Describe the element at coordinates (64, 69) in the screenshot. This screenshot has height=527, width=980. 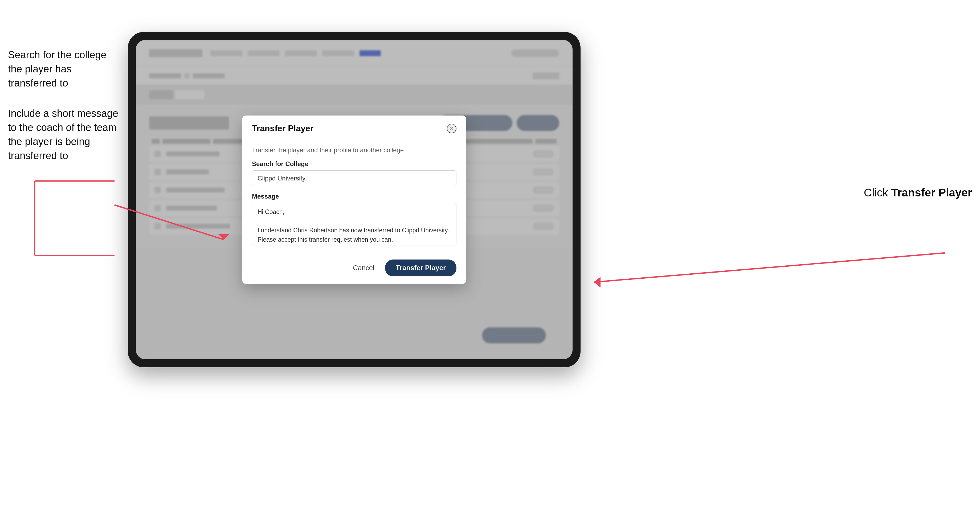
I see `annotation-text-1: Search for the college the player has tr…` at that location.